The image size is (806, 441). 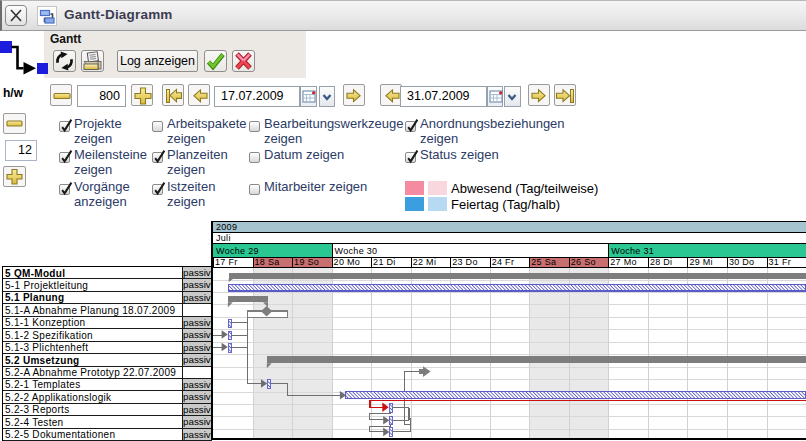 What do you see at coordinates (584, 262) in the screenshot?
I see `svg-text: 26 So` at bounding box center [584, 262].